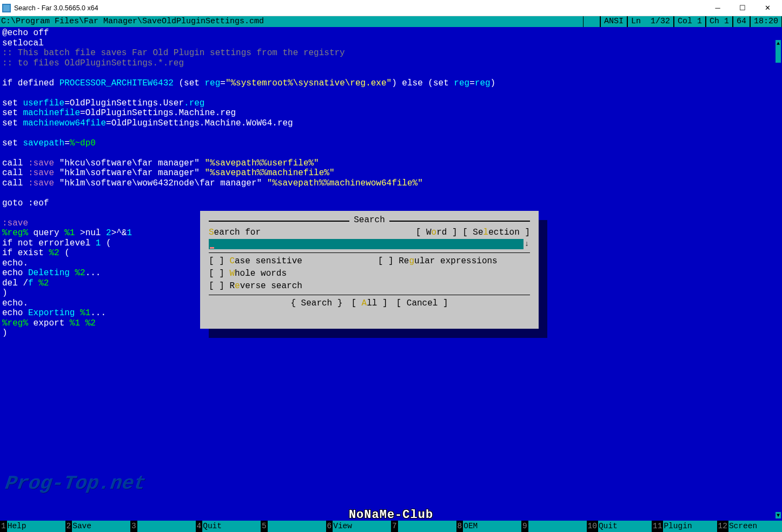 This screenshot has width=782, height=532. What do you see at coordinates (163, 527) in the screenshot?
I see `f3-key: 3` at bounding box center [163, 527].